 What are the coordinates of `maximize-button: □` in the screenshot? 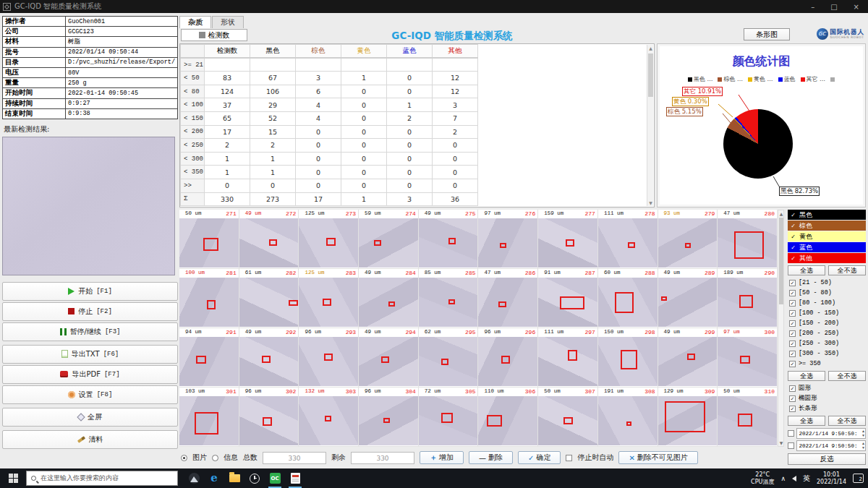 It's located at (833, 7).